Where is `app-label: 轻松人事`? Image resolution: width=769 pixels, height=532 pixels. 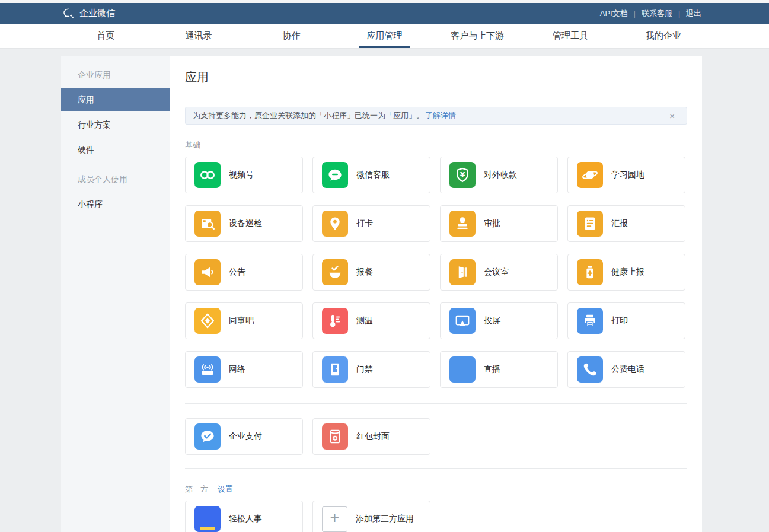 app-label: 轻松人事 is located at coordinates (245, 519).